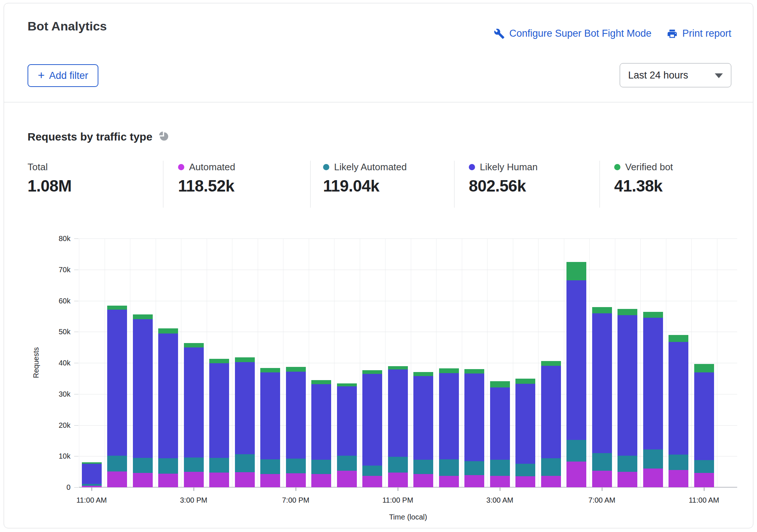 The width and height of the screenshot is (757, 532). I want to click on stat-value: 41.38k, so click(638, 186).